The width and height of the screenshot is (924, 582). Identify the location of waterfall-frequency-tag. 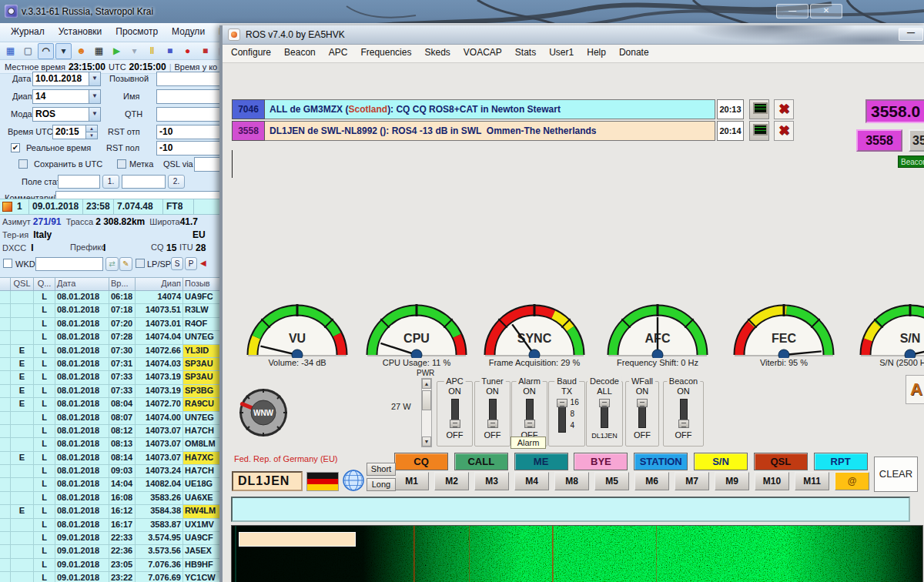
(297, 539).